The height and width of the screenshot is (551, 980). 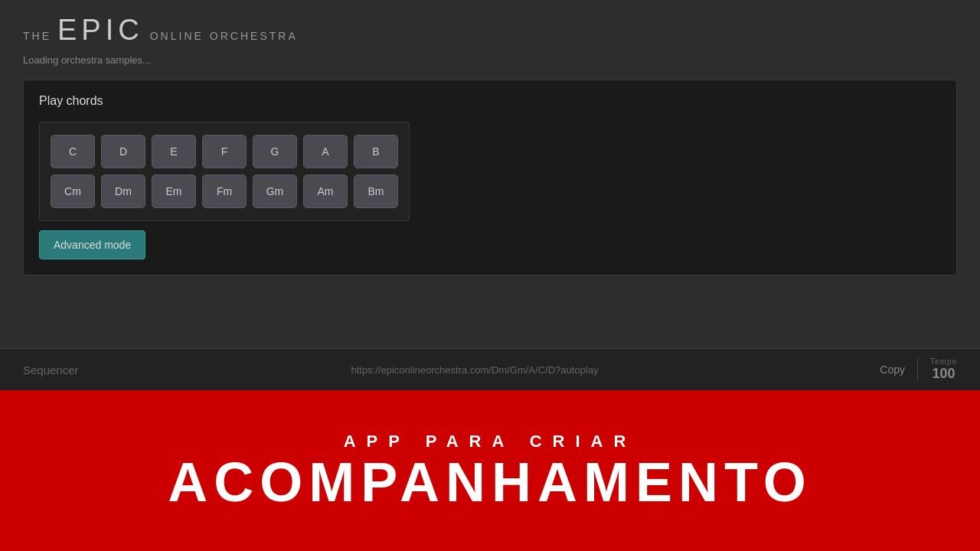 What do you see at coordinates (73, 191) in the screenshot?
I see `chord-btn-Cm: Cm` at bounding box center [73, 191].